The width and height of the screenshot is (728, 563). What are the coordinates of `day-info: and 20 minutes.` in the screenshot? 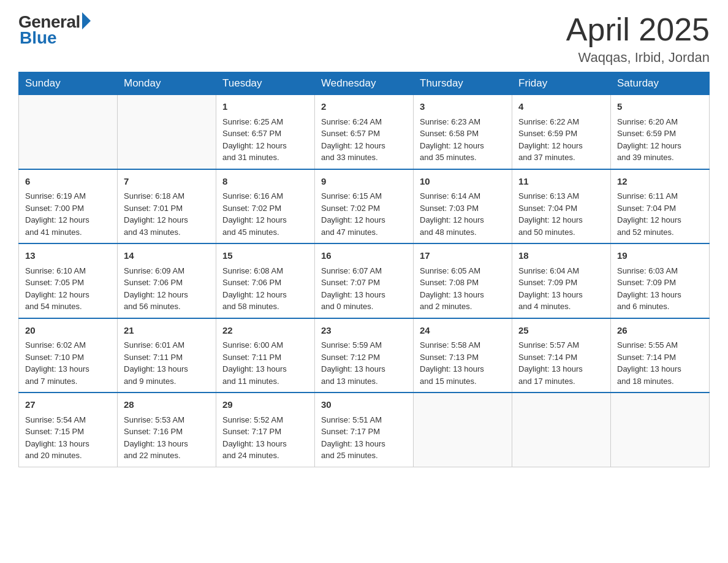 It's located at (68, 456).